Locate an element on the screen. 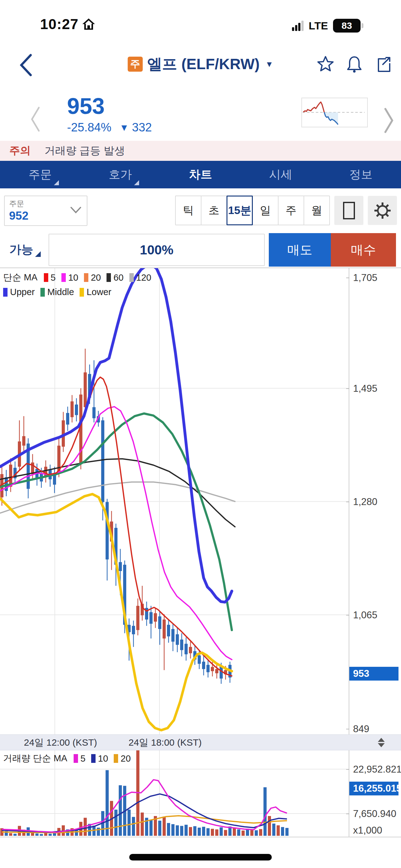 The height and width of the screenshot is (868, 401). price-label-1,495: 1,495 is located at coordinates (365, 389).